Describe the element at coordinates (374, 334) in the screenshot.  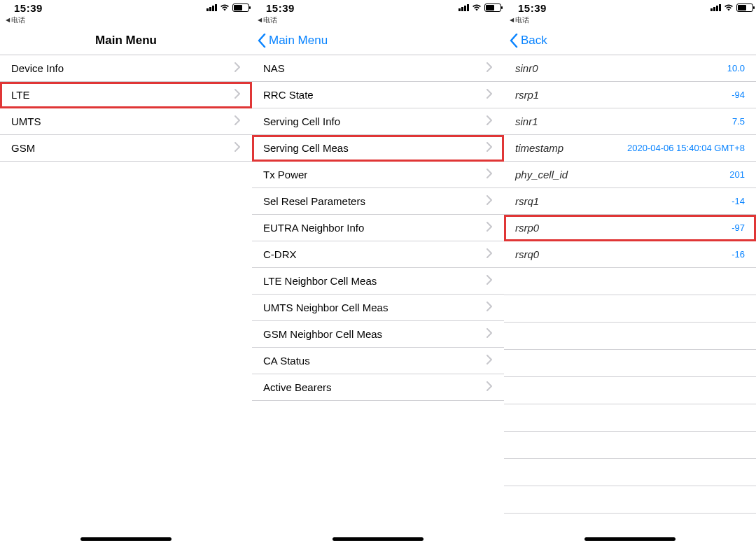
I see `menu-item-label: GSM Neighbor Cell Meas` at that location.